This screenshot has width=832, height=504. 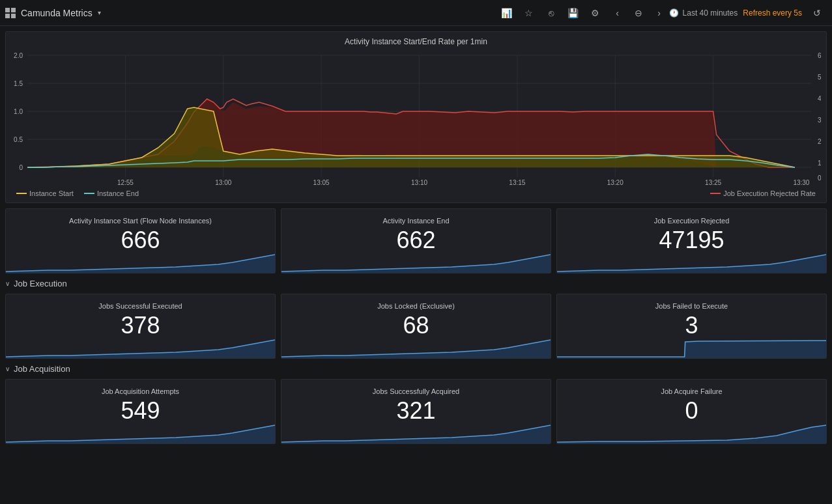 I want to click on share-button: ⎋, so click(x=551, y=13).